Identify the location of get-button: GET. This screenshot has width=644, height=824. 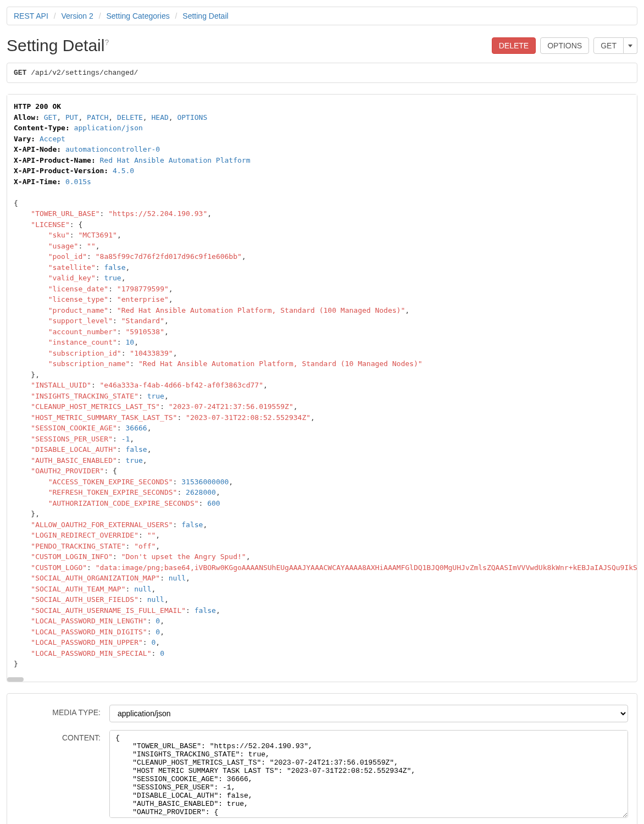
(609, 46).